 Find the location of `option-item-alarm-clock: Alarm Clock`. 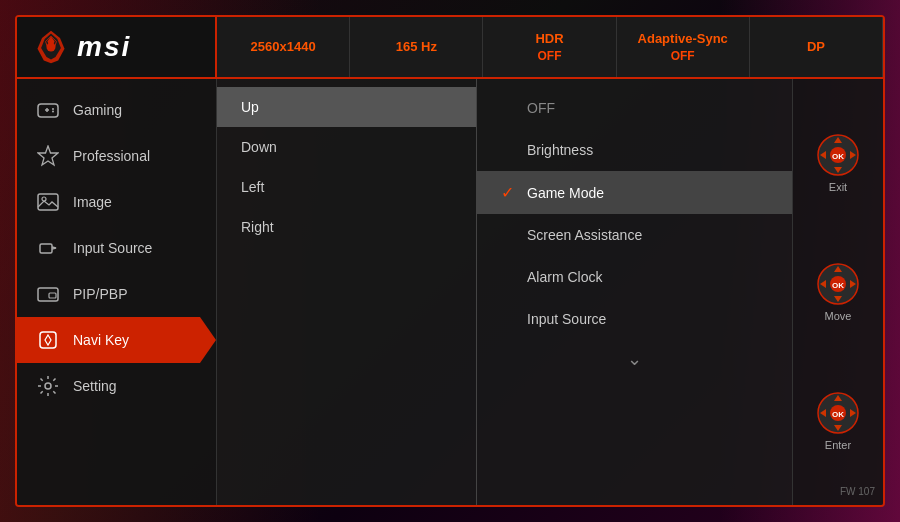

option-item-alarm-clock: Alarm Clock is located at coordinates (634, 277).